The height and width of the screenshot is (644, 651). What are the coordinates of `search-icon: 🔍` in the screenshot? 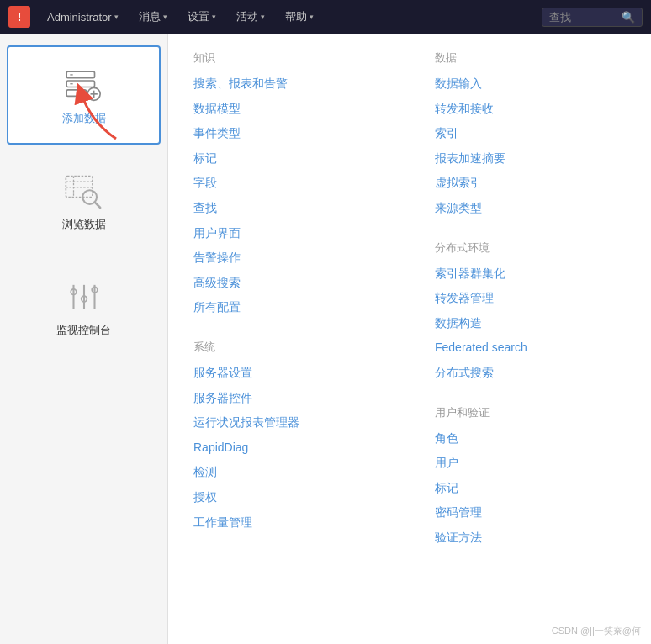 It's located at (628, 17).